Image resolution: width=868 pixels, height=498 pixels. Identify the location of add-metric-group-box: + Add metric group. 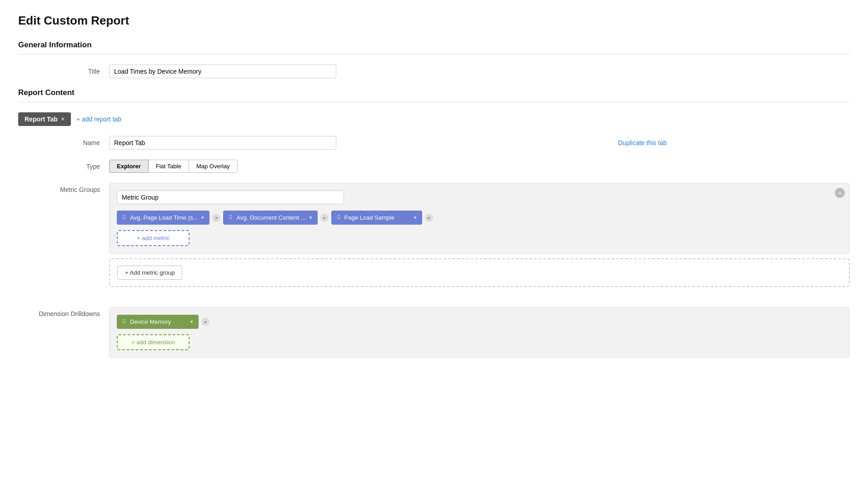
(479, 273).